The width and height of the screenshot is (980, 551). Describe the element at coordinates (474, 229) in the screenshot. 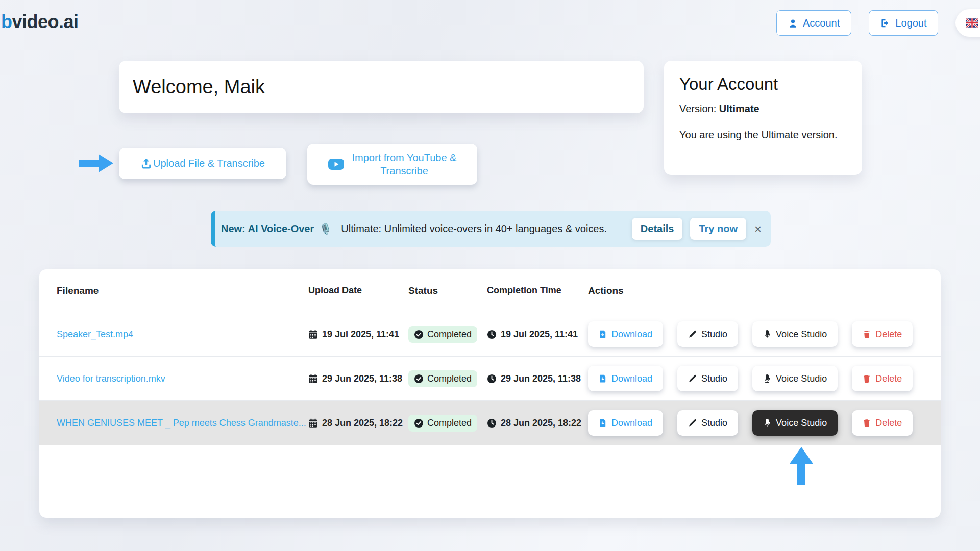

I see `banner-message: Ultimate: Unlimited voice-overs in 40+ l…` at that location.